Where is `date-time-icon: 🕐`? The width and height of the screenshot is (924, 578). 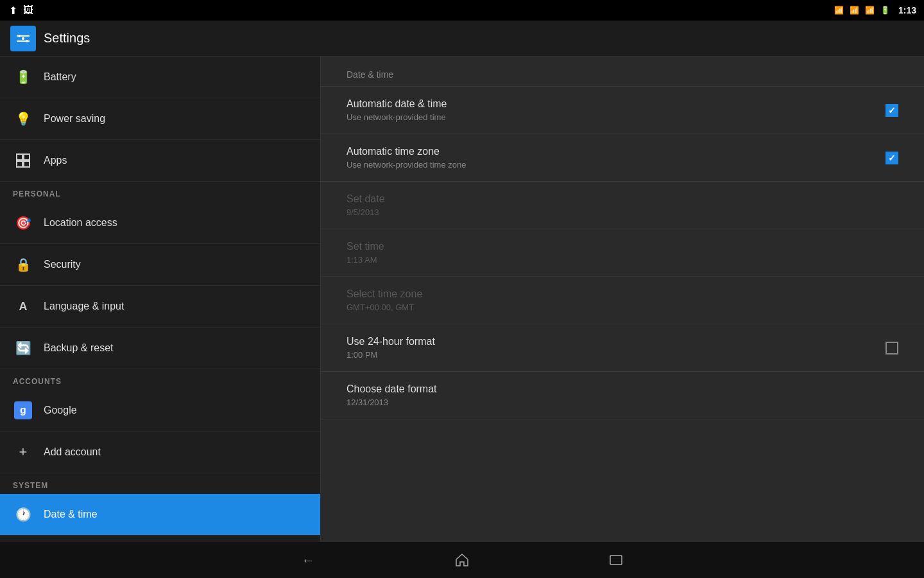
date-time-icon: 🕐 is located at coordinates (23, 514).